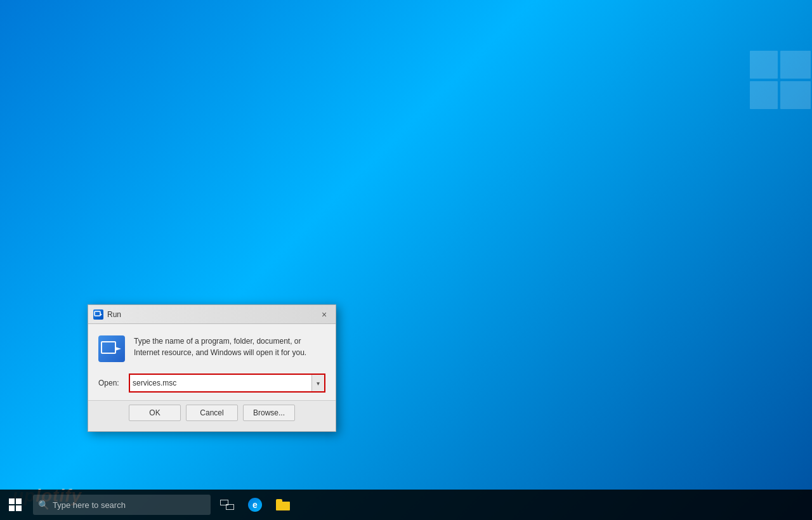 The height and width of the screenshot is (520, 812). I want to click on search-icon: 🔍, so click(43, 505).